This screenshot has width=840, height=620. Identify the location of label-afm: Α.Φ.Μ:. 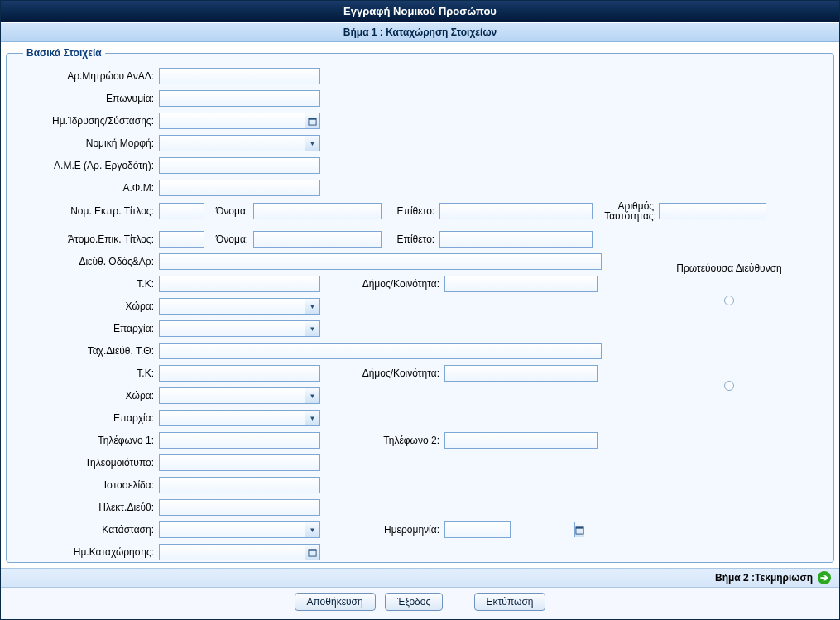
(89, 188).